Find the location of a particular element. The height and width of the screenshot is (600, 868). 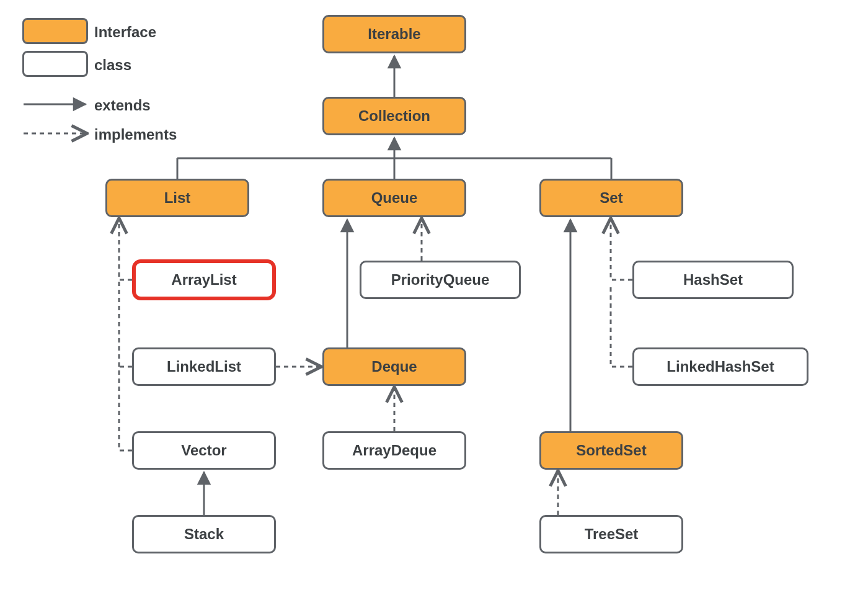

legend-implements-label: implements is located at coordinates (135, 135).